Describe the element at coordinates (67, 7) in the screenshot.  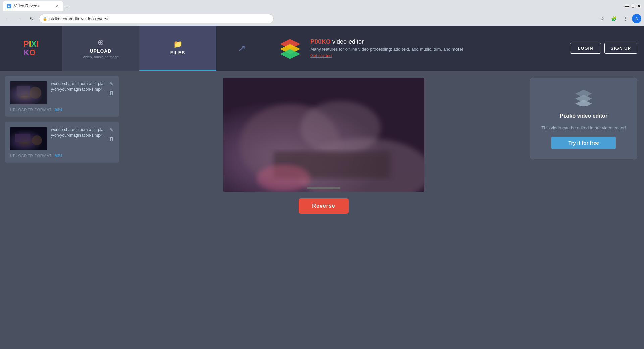
I see `new-tab-button: +` at that location.